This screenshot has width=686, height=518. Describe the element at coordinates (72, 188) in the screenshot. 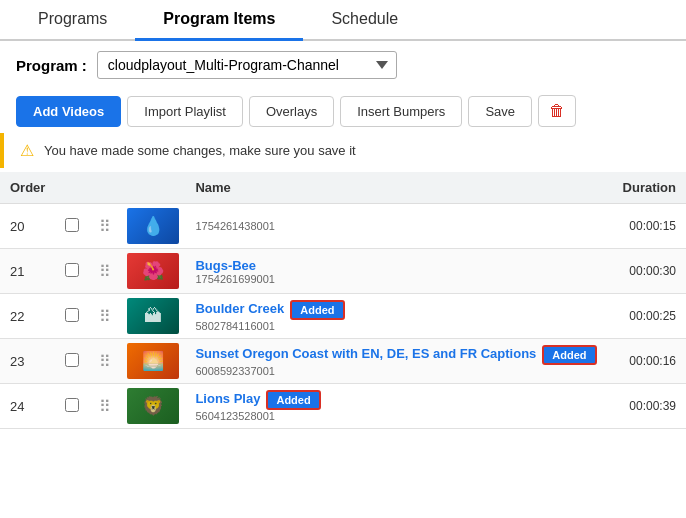

I see `col-check` at that location.